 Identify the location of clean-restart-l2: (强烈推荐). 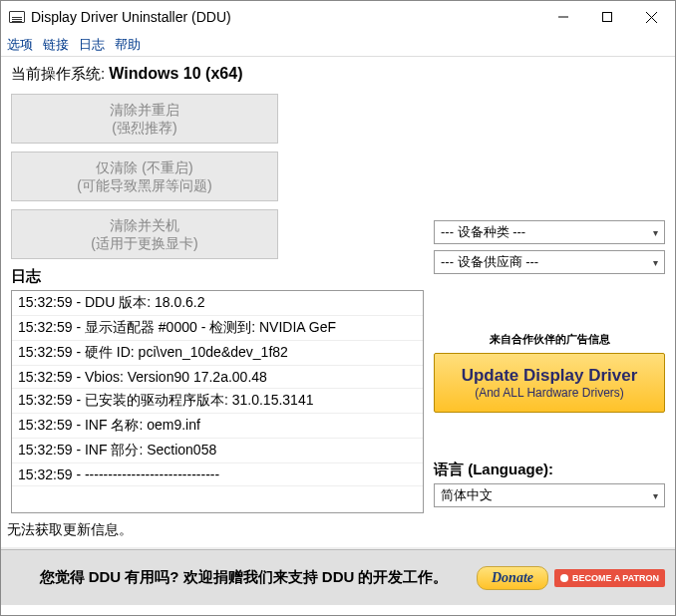
(144, 128).